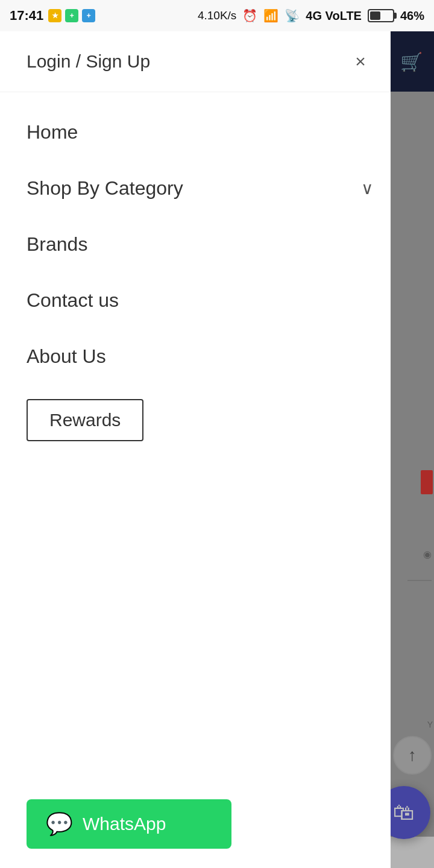 Image resolution: width=434 pixels, height=868 pixels. What do you see at coordinates (271, 16) in the screenshot?
I see `wifi-icon: 📶` at bounding box center [271, 16].